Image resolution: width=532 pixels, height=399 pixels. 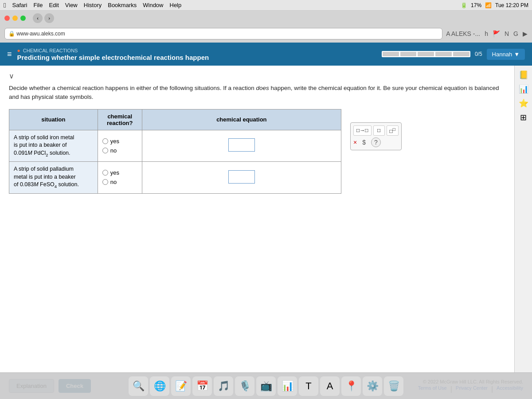 I want to click on tab-icon-1: h, so click(x=486, y=34).